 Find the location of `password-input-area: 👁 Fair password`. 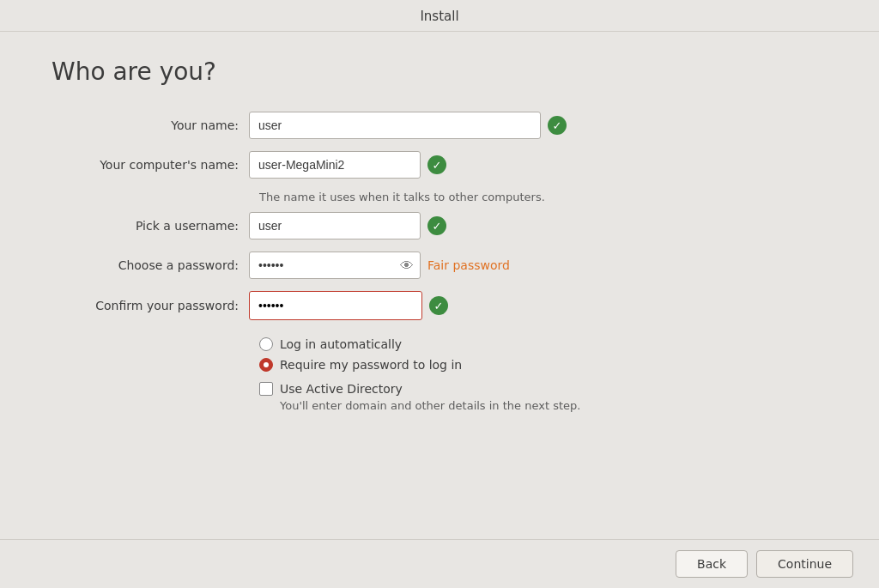

password-input-area: 👁 Fair password is located at coordinates (379, 265).